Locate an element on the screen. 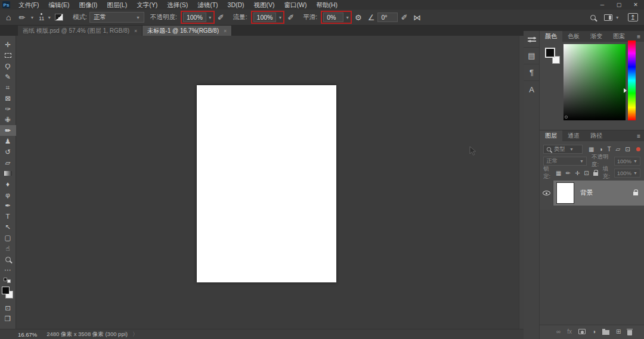  tab-swatches: 色板 is located at coordinates (574, 36).